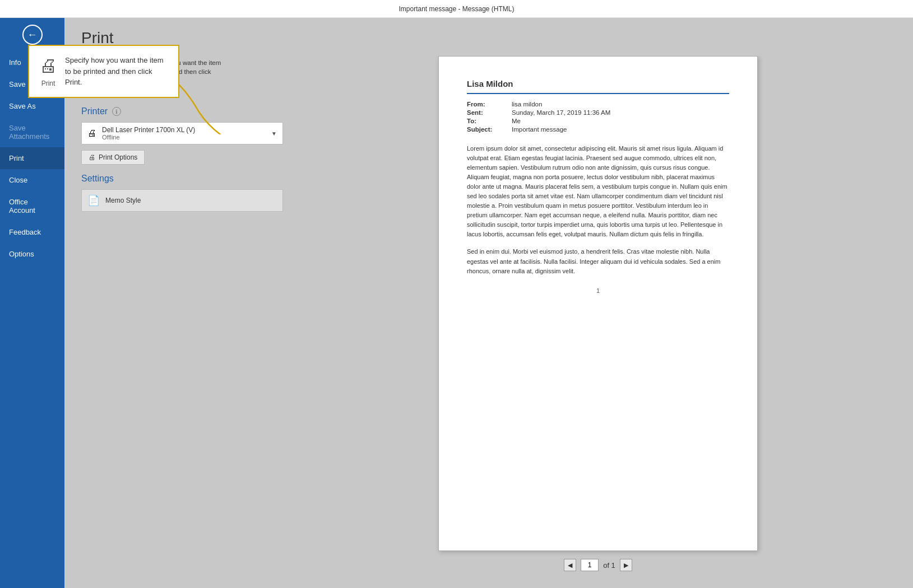 This screenshot has width=913, height=588. What do you see at coordinates (620, 113) in the screenshot?
I see `sent-value: Sunday, March 17, 2019 11:36 AM` at bounding box center [620, 113].